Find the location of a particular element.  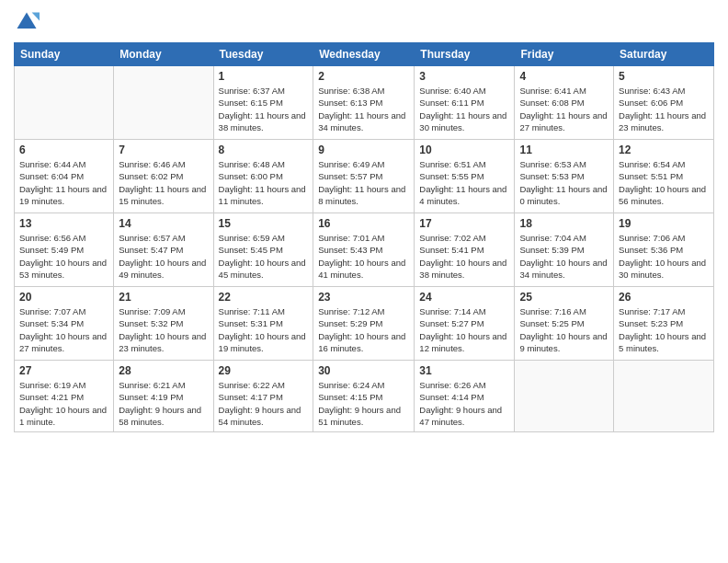

day-number: 24 is located at coordinates (464, 297).